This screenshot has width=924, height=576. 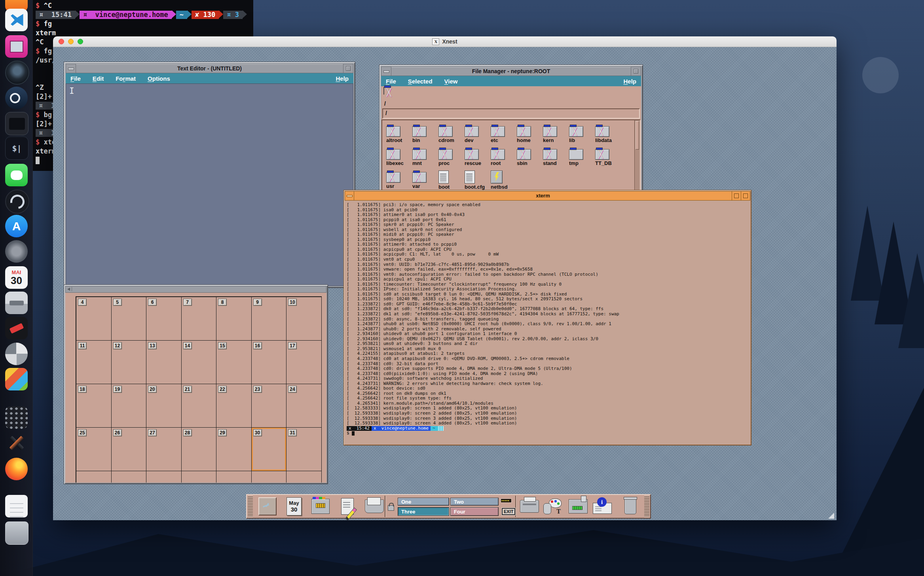 I want to click on calendar-day-18: 18, so click(x=82, y=389).